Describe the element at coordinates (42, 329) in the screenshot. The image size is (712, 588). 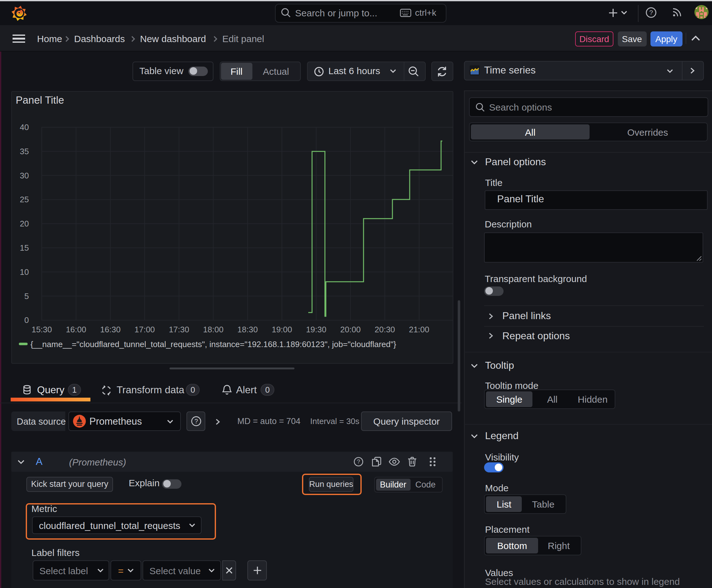
I see `svg-text: 15:30` at that location.